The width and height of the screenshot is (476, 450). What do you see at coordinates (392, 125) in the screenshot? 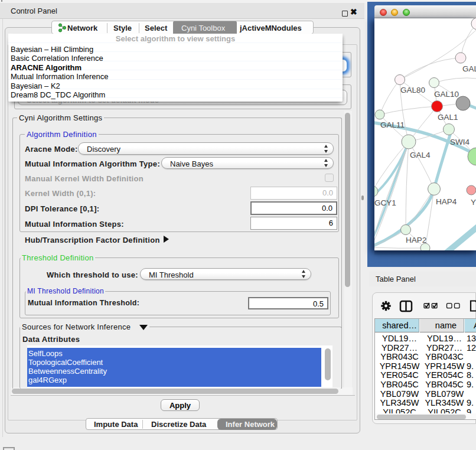
I see `svg-text: GAL11` at bounding box center [392, 125].